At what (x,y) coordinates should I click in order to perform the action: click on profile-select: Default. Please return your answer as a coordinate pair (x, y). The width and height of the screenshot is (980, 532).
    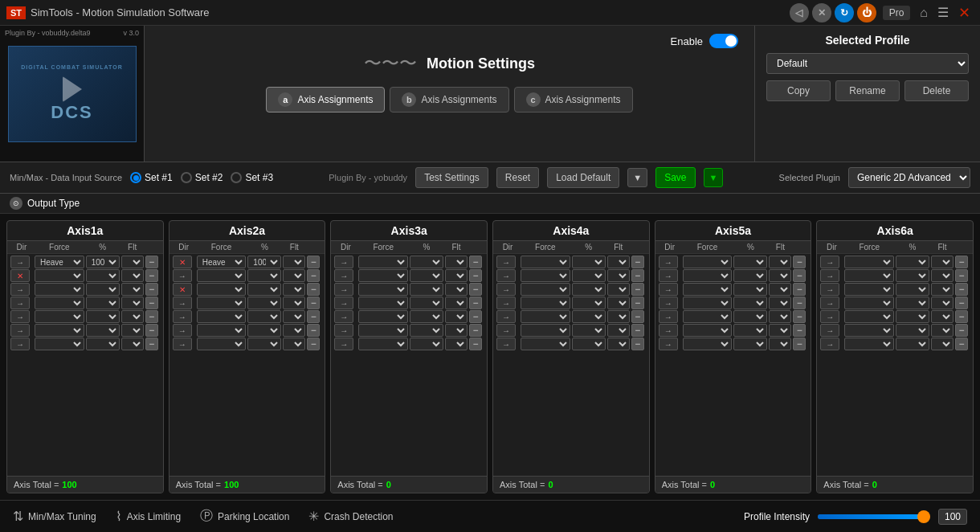
    Looking at the image, I should click on (868, 63).